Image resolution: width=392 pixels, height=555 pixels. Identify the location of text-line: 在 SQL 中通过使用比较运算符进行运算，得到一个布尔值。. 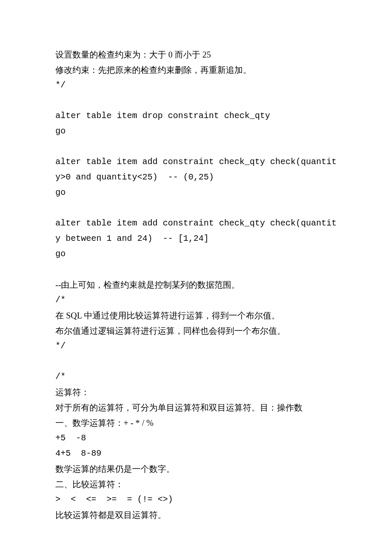
(198, 315).